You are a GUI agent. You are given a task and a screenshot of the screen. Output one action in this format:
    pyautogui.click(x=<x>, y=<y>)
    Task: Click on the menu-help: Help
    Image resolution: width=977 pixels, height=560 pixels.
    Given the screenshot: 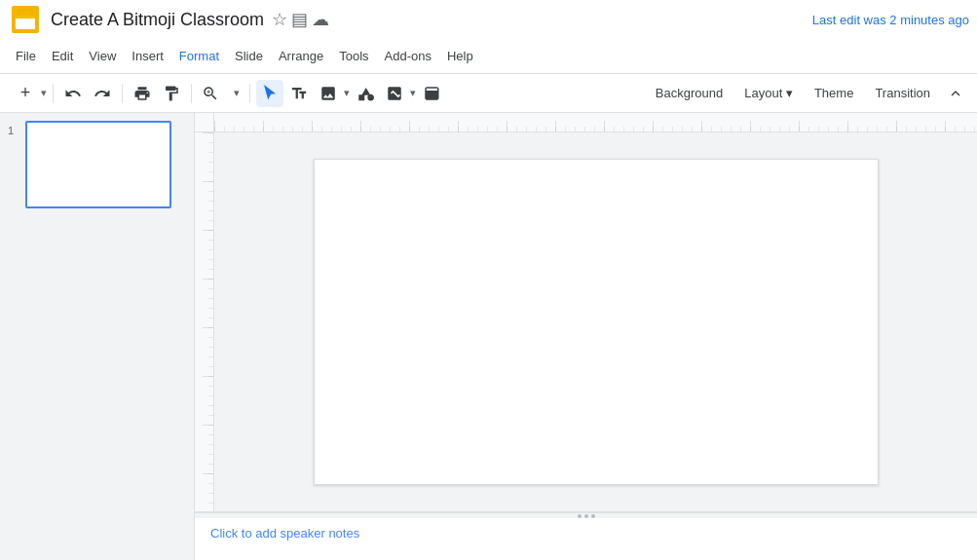 What is the action you would take?
    pyautogui.click(x=460, y=56)
    